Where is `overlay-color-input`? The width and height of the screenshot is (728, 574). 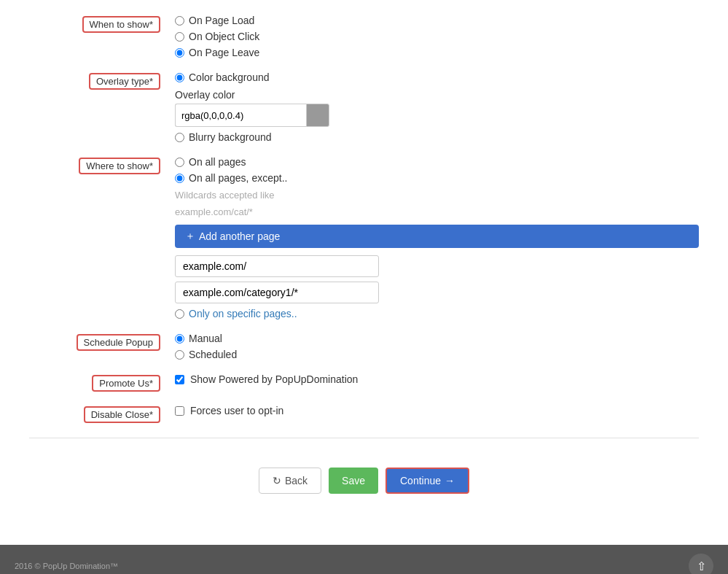 overlay-color-input is located at coordinates (240, 115).